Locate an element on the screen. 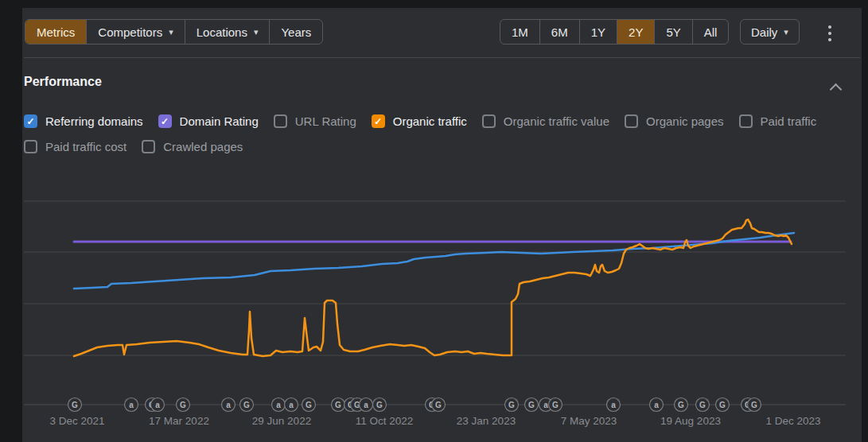  x-tick-label: 3 Dec 2021 is located at coordinates (76, 421).